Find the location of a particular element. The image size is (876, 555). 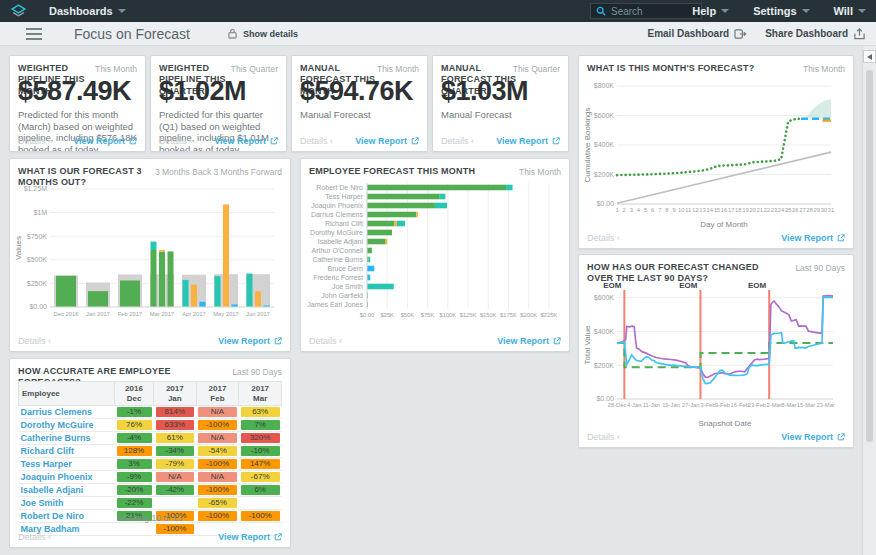

accuracy-cell: 63% is located at coordinates (260, 412).